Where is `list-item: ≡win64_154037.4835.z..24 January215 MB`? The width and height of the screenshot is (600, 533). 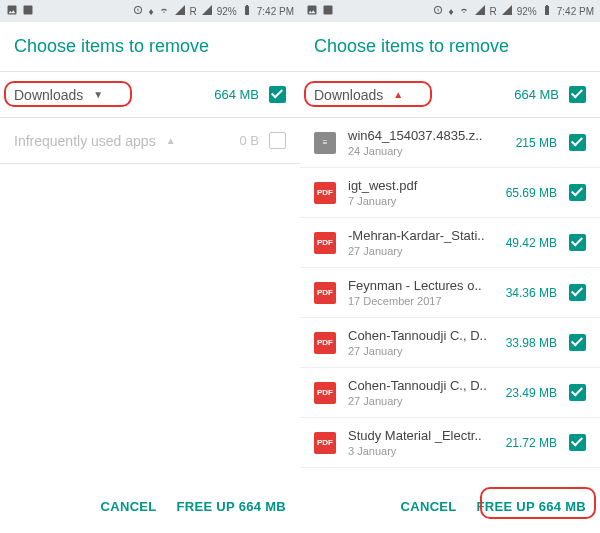
list-item: ≡win64_154037.4835.z..24 January215 MB is located at coordinates (450, 143).